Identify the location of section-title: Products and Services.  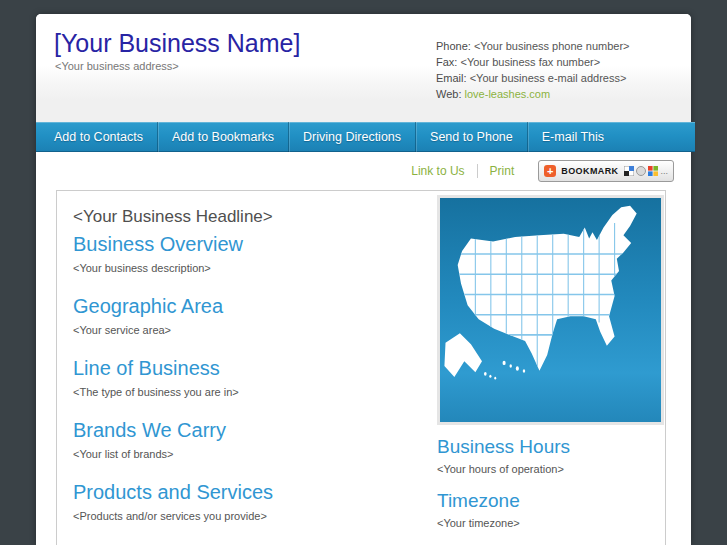
(249, 492).